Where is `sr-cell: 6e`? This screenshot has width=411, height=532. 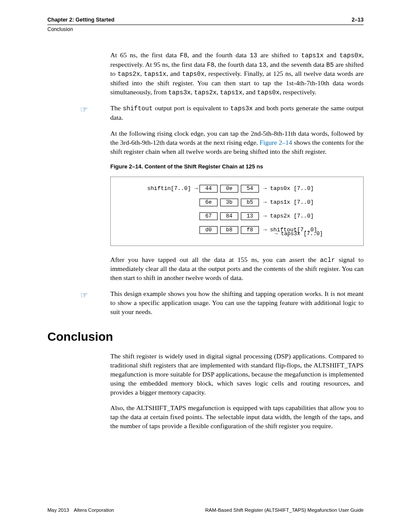
sr-cell: 6e is located at coordinates (209, 202).